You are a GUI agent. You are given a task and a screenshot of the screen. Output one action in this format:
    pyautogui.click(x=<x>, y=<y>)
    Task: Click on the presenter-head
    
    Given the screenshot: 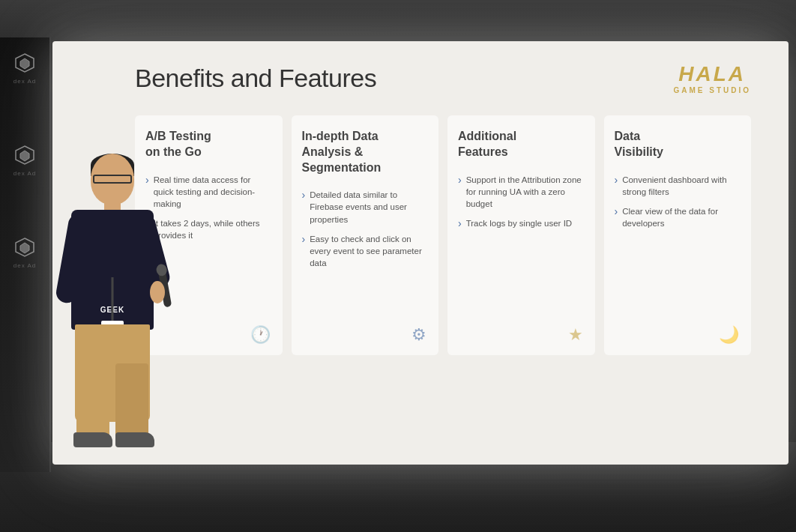 What is the action you would take?
    pyautogui.click(x=112, y=179)
    